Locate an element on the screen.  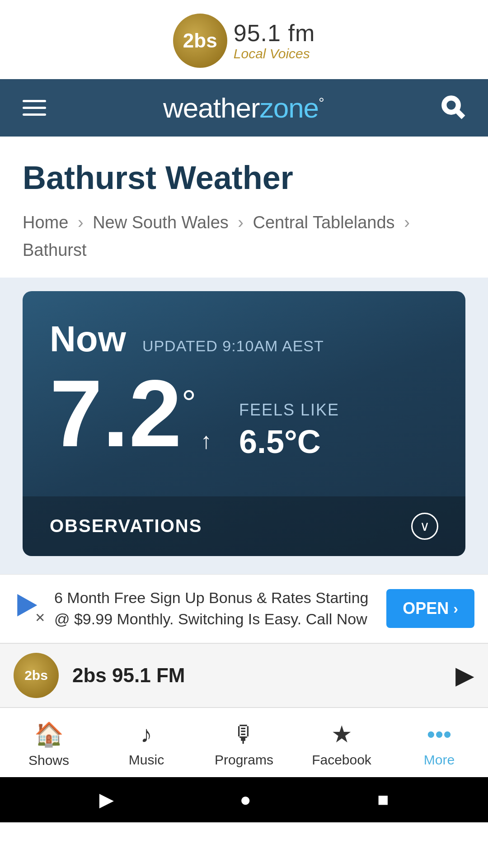
search-button is located at coordinates (453, 108).